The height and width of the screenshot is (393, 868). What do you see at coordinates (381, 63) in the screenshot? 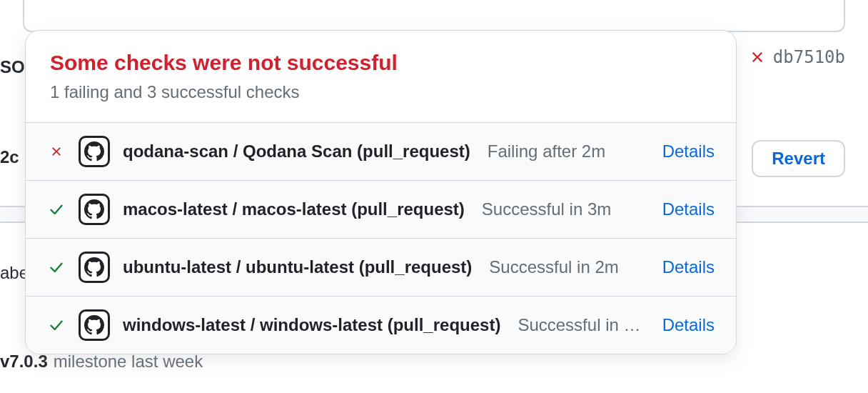
I see `popover-title: Some checks were not successful` at bounding box center [381, 63].